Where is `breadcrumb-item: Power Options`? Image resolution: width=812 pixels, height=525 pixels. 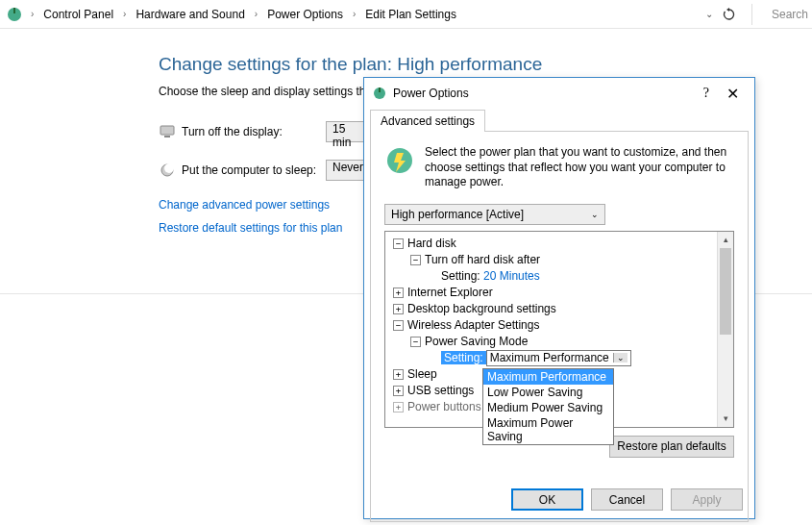
breadcrumb-item: Power Options is located at coordinates (306, 14).